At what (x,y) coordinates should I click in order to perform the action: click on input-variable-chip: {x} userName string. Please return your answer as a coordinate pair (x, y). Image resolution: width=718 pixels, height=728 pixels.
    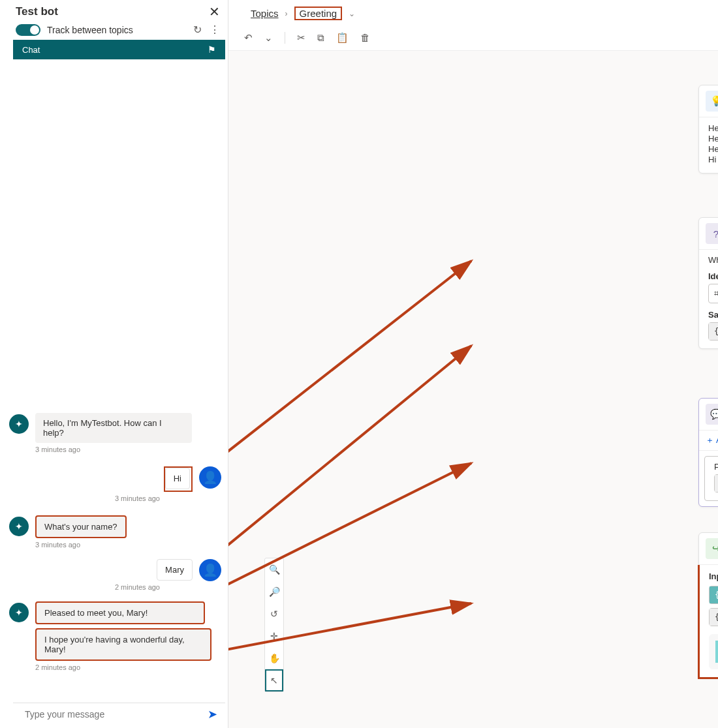
    Looking at the image, I should click on (713, 595).